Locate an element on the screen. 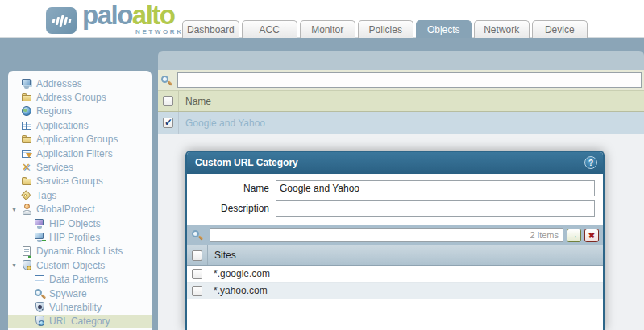 Image resolution: width=644 pixels, height=330 pixels. description-field-label: Description is located at coordinates (232, 208).